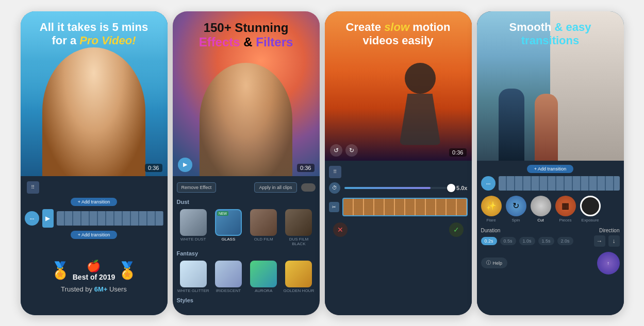  Describe the element at coordinates (94, 218) in the screenshot. I see `card1-timeline1: ··· ▶` at that location.